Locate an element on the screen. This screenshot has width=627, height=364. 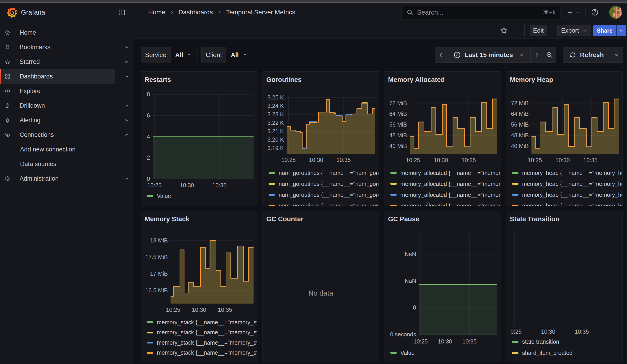
bookmark-icon is located at coordinates (7, 47).